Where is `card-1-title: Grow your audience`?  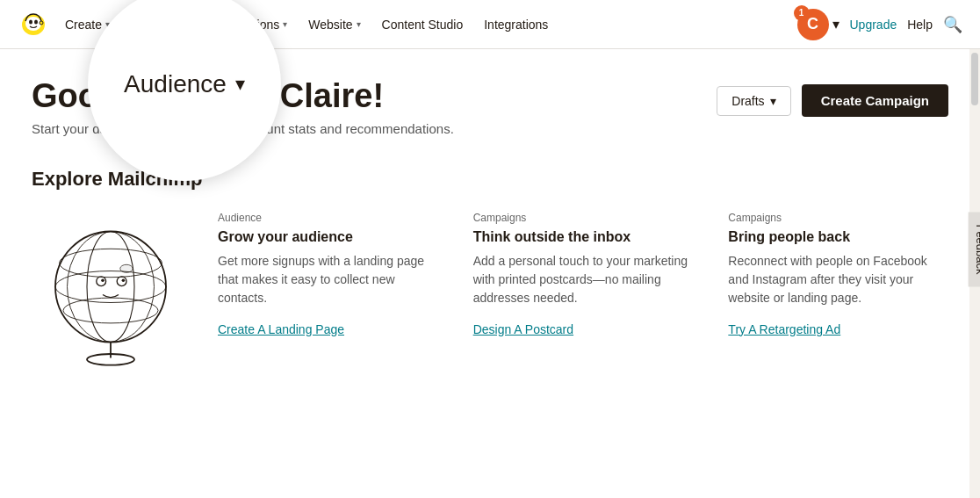
card-1-title: Grow your audience is located at coordinates (328, 237).